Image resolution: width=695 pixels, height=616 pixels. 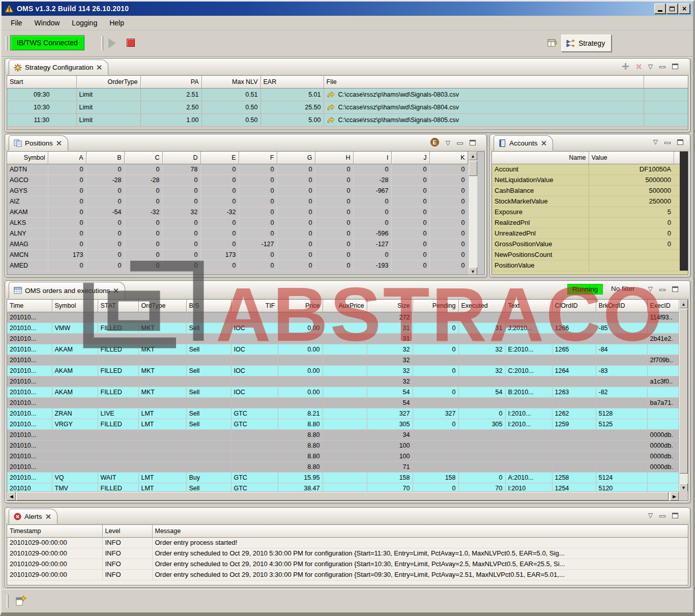 I want to click on oms-row: 201010... 8.80 100, so click(x=343, y=446).